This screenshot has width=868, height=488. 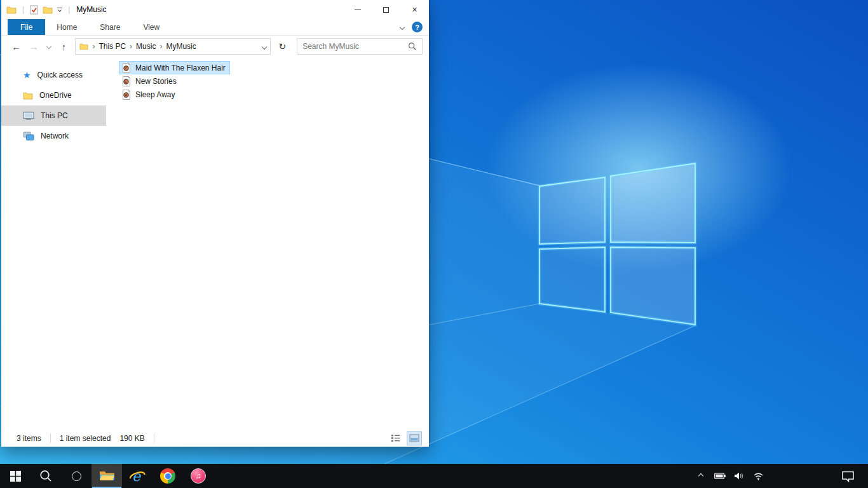 What do you see at coordinates (215, 10) in the screenshot?
I see `title-bar: | | MyMusic ×` at bounding box center [215, 10].